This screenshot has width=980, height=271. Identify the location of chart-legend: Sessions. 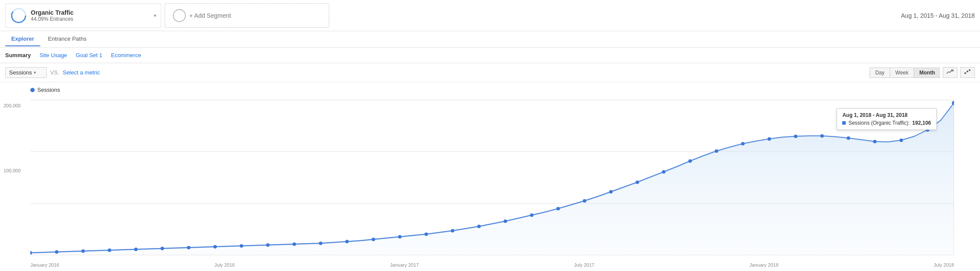
(492, 90).